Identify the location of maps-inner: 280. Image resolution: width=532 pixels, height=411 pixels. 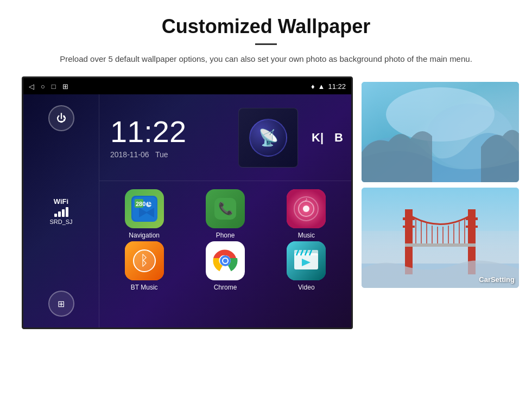
(144, 209).